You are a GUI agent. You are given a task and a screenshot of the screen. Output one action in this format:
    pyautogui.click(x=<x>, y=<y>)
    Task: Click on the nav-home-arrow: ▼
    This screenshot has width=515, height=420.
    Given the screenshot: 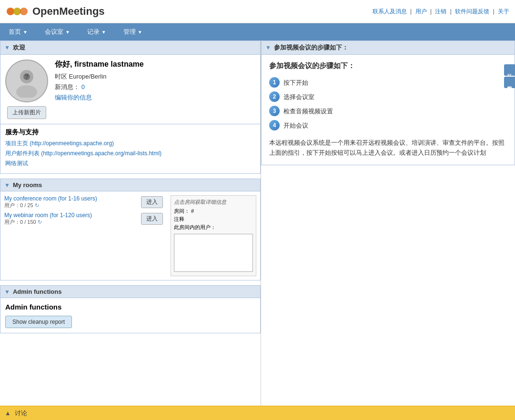 What is the action you would take?
    pyautogui.click(x=25, y=32)
    